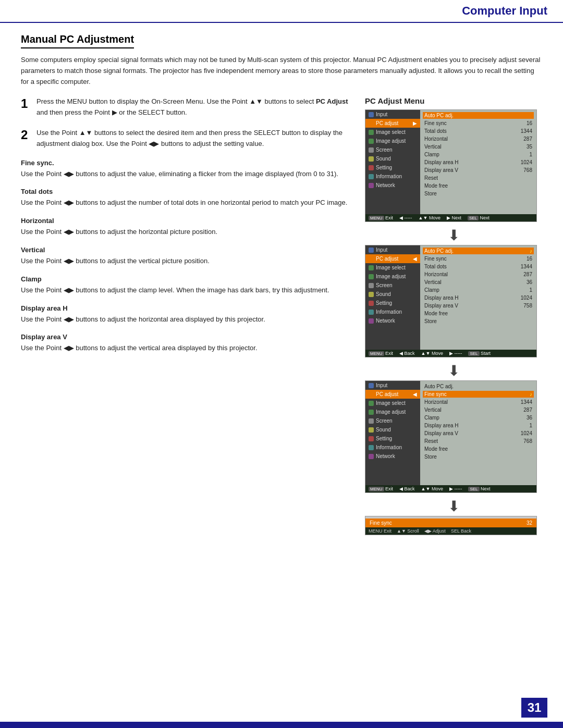  What do you see at coordinates (393, 321) in the screenshot?
I see `menu-item-network-2: Network` at bounding box center [393, 321].